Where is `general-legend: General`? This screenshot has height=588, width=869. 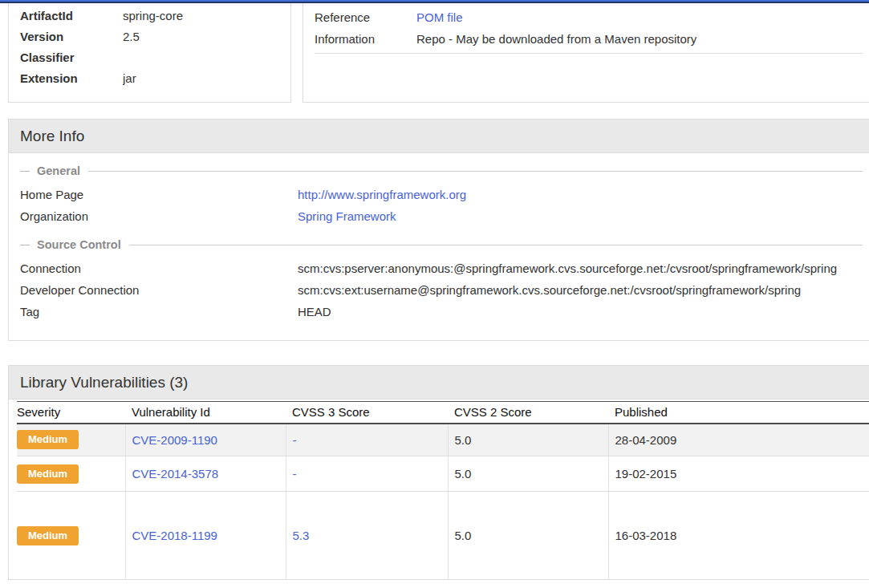 general-legend: General is located at coordinates (441, 171).